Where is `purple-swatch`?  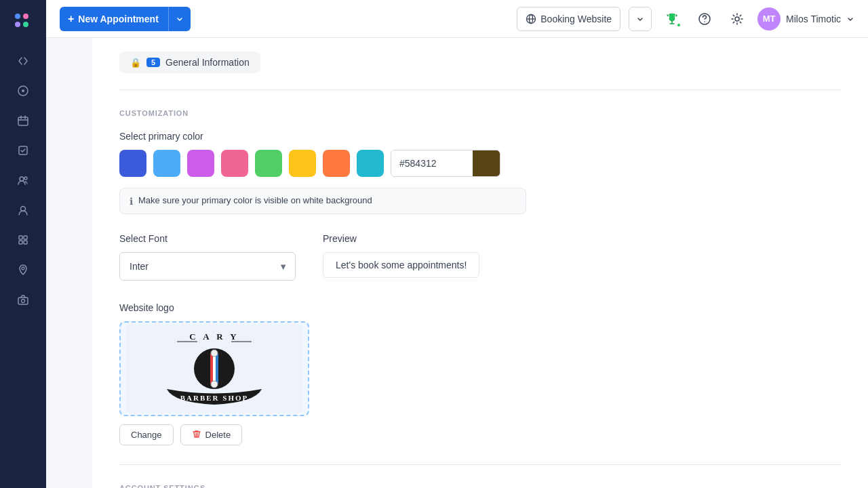
purple-swatch is located at coordinates (201, 163).